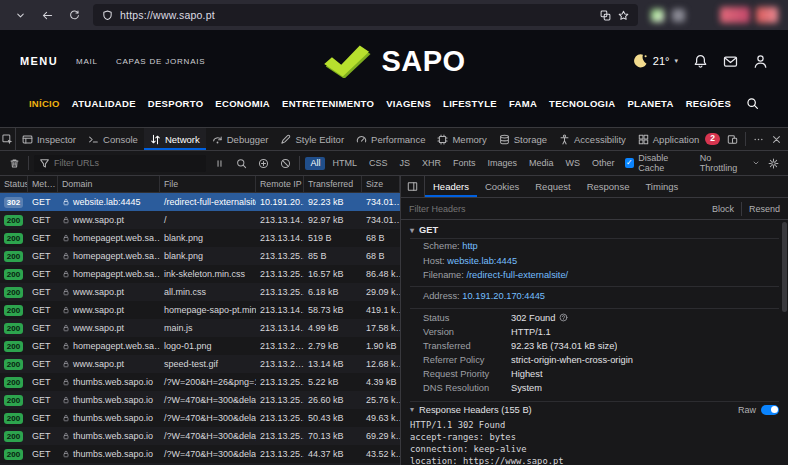 The height and width of the screenshot is (465, 788). What do you see at coordinates (344, 164) in the screenshot?
I see `type-filter-html: HTML` at bounding box center [344, 164].